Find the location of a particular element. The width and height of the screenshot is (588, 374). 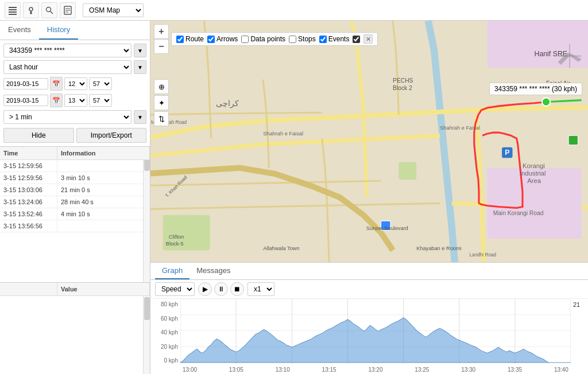

stops-filter: Stops is located at coordinates (302, 39).